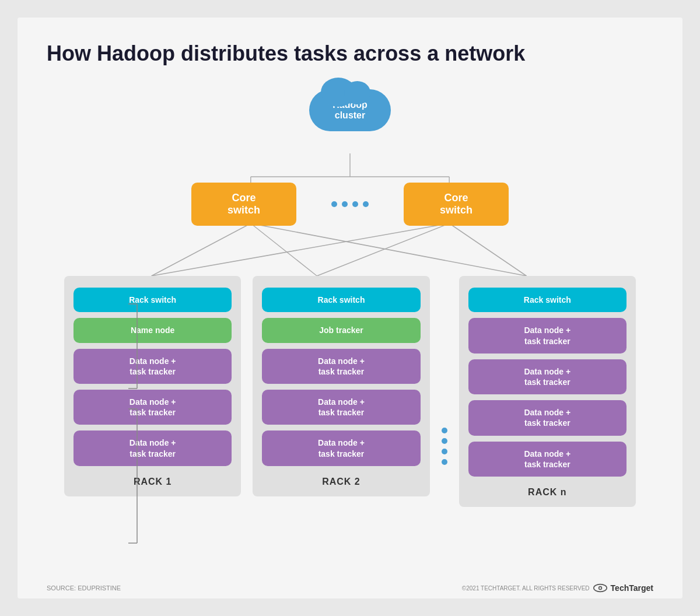 The width and height of the screenshot is (700, 616). What do you see at coordinates (547, 335) in the screenshot?
I see `rackn-data-node-1: Data node +task tracker` at bounding box center [547, 335].